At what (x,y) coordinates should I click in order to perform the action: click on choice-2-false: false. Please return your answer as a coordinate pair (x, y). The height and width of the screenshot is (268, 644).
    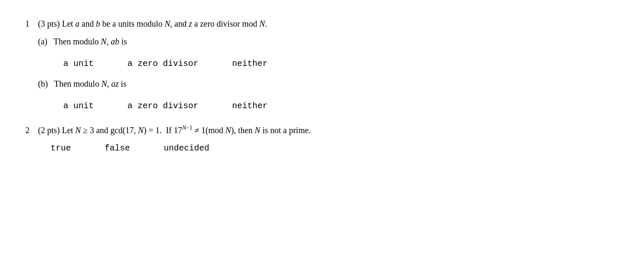
    Looking at the image, I should click on (117, 148).